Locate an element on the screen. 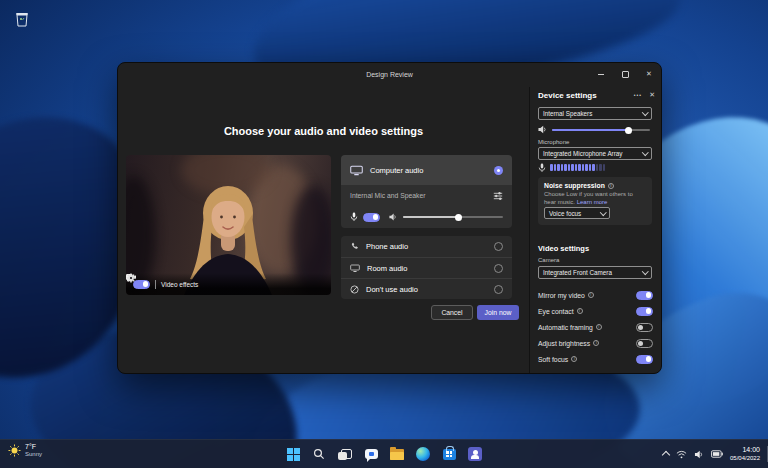  soft-focus-row: Soft focus is located at coordinates (596, 359).